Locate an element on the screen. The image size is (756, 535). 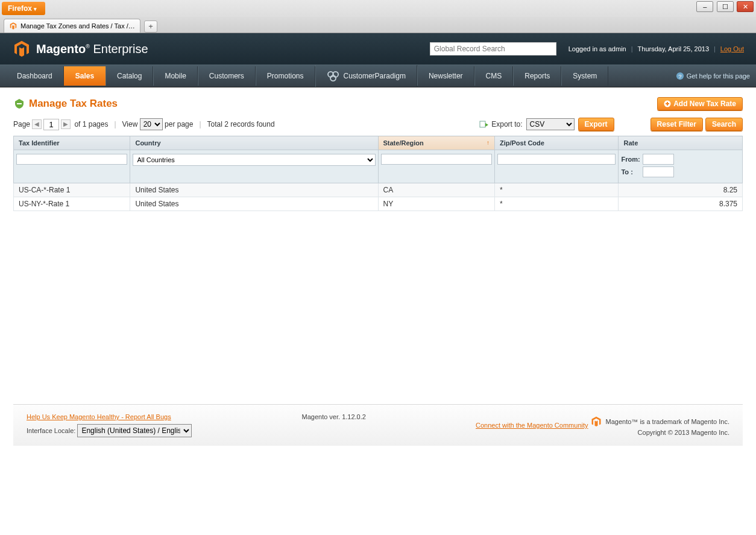
nav-newsletter: Newsletter is located at coordinates (446, 76).